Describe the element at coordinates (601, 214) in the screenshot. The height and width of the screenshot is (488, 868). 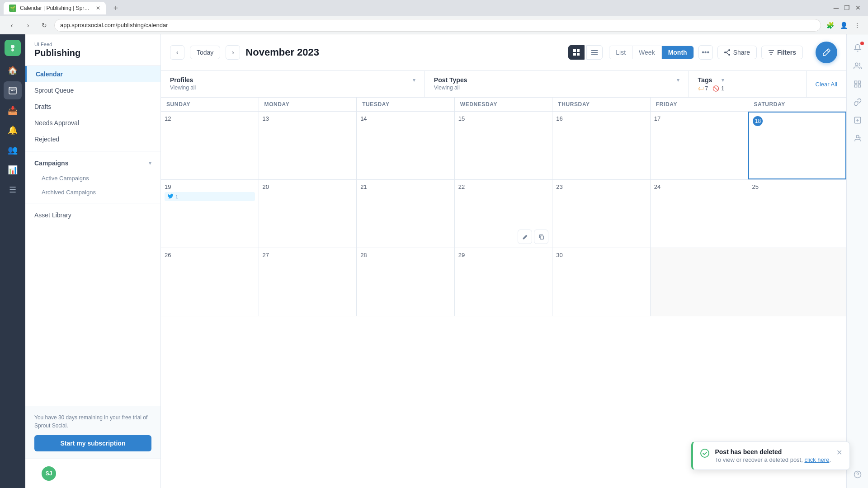
I see `calendar-cell-23: 23` at that location.